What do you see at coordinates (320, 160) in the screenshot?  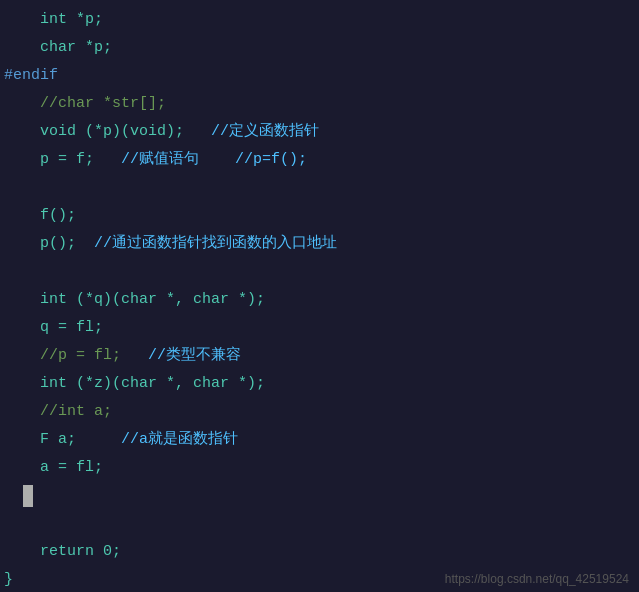 I see `code-line-6: p = f; //赋值语句 //p=f();` at bounding box center [320, 160].